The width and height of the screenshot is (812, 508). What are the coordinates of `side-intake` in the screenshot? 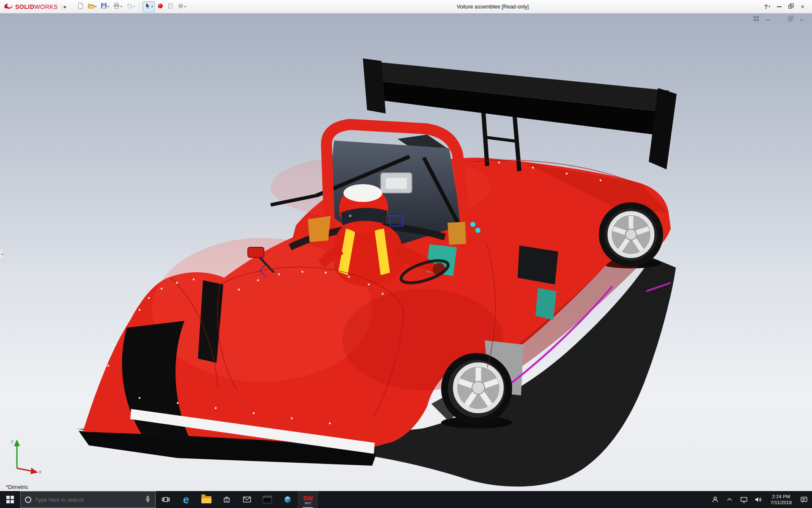 It's located at (538, 265).